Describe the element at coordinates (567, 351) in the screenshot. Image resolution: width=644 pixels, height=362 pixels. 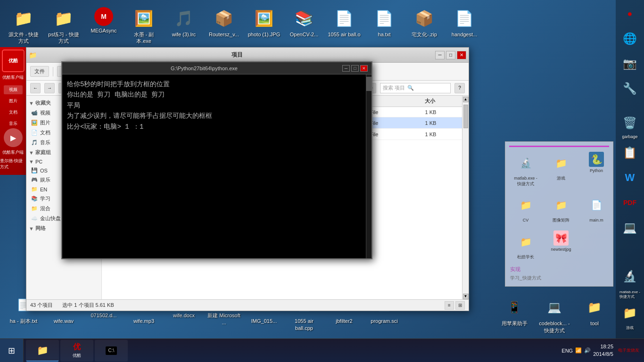
I see `taskbar-lang: ENG` at that location.